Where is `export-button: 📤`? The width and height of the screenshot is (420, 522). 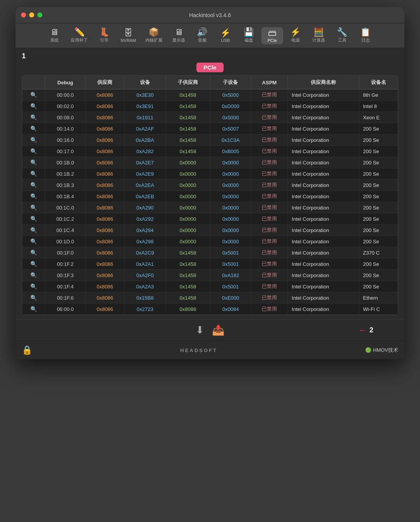
export-button: 📤 is located at coordinates (218, 330).